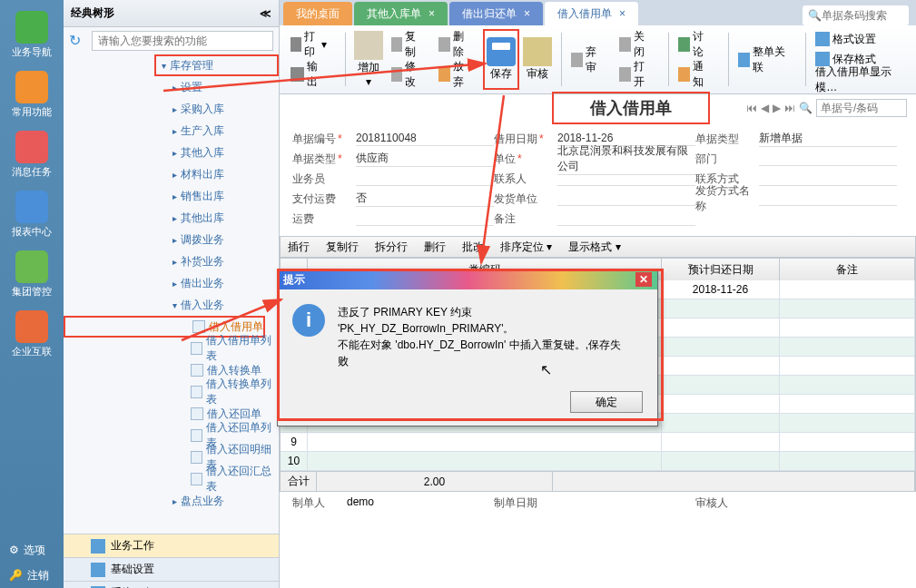 The image size is (916, 588). Describe the element at coordinates (763, 60) in the screenshot. I see `relate-button: 整单关联` at that location.